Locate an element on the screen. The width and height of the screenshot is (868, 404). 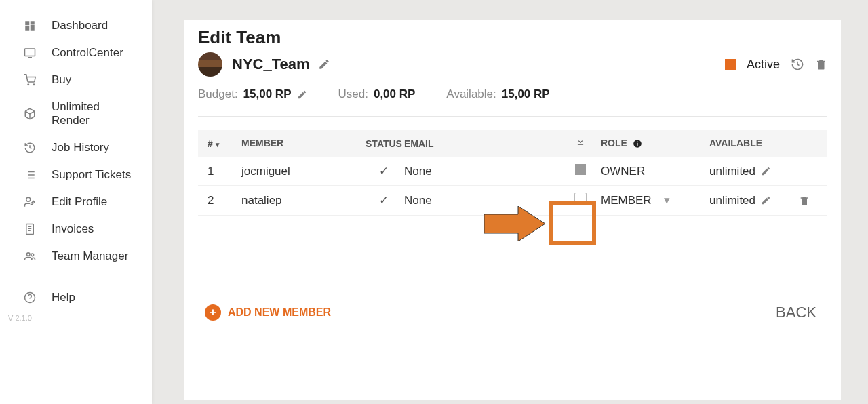
page-title: Edit Team is located at coordinates (513, 38).